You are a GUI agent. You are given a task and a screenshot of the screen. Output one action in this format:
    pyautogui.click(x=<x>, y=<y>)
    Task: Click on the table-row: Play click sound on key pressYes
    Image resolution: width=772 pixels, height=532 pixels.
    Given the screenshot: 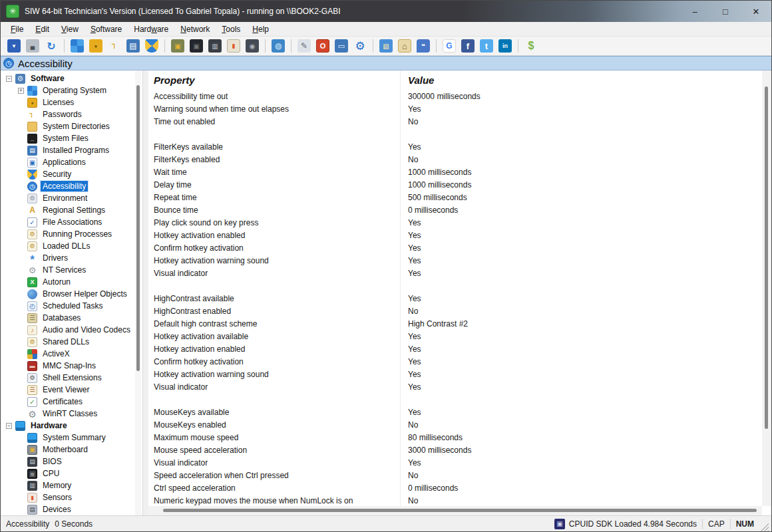 What is the action you would take?
    pyautogui.click(x=455, y=222)
    